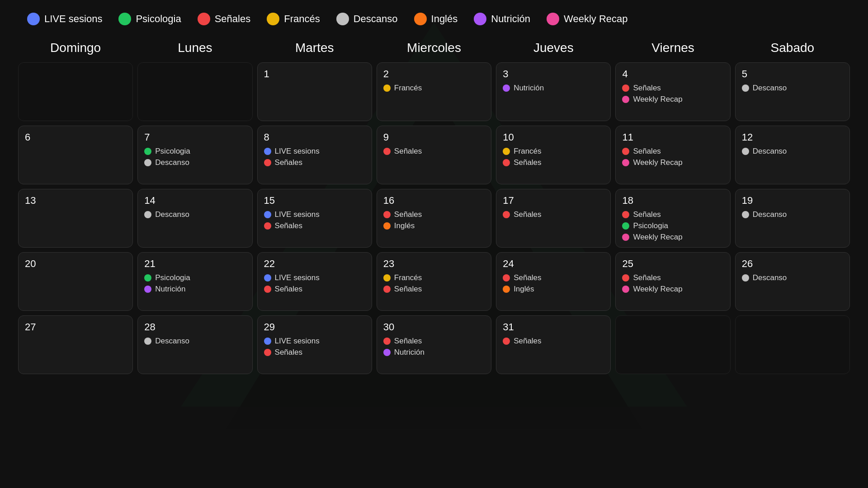 The image size is (868, 488). I want to click on legend-item-senales: Señales, so click(224, 19).